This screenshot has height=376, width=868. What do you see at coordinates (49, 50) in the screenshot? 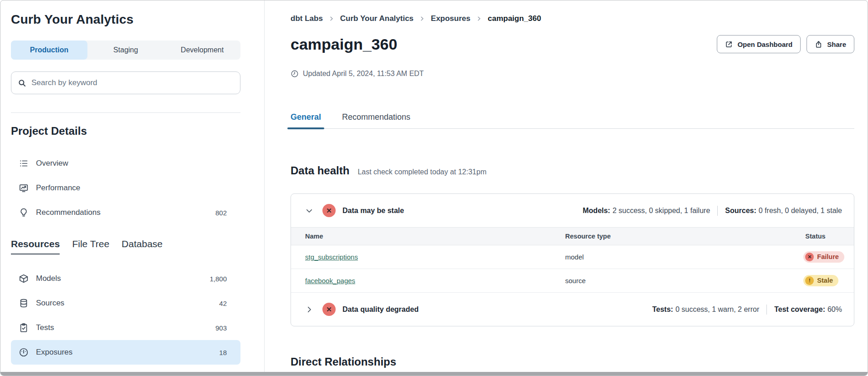
I see `env-tab-production: Production` at bounding box center [49, 50].